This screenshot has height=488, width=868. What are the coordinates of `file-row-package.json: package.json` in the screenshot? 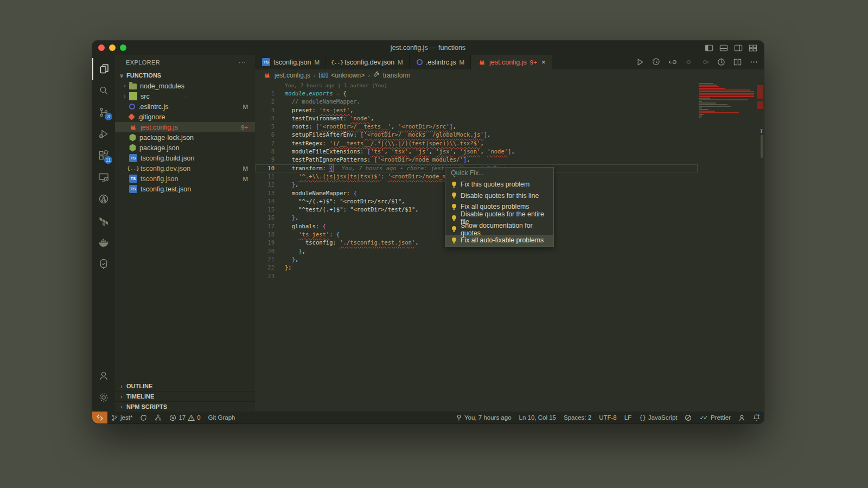 It's located at (185, 147).